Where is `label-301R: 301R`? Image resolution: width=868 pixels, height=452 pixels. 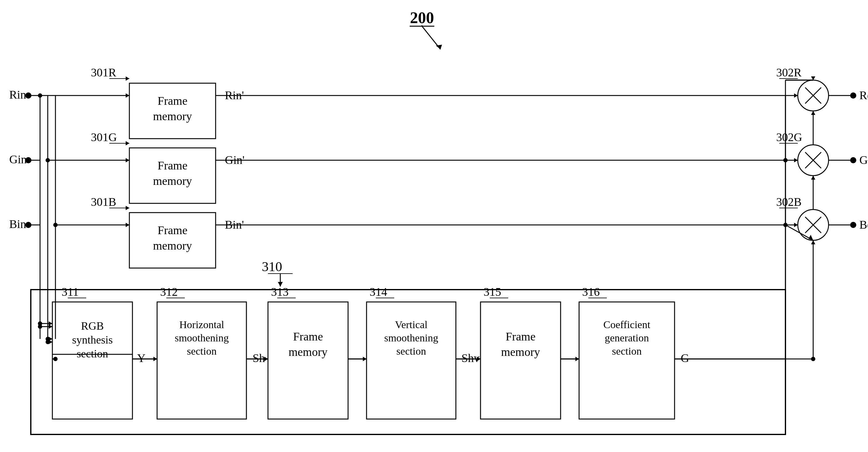 label-301R: 301R is located at coordinates (104, 72).